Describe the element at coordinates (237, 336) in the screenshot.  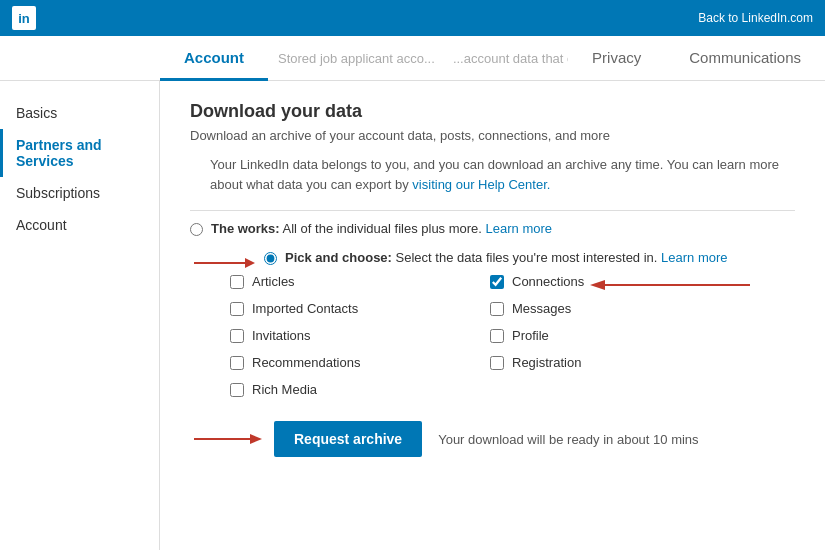
I see `checkbox-invitations-input` at that location.